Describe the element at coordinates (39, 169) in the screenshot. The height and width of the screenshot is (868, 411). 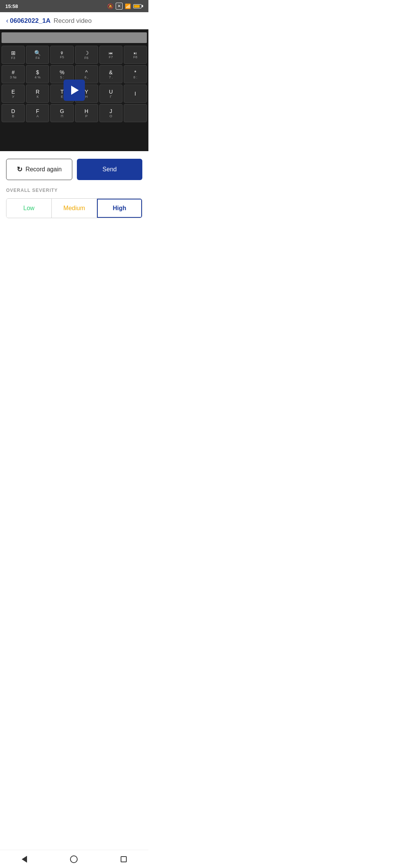
I see `record-again-button: ↻ Record again` at that location.